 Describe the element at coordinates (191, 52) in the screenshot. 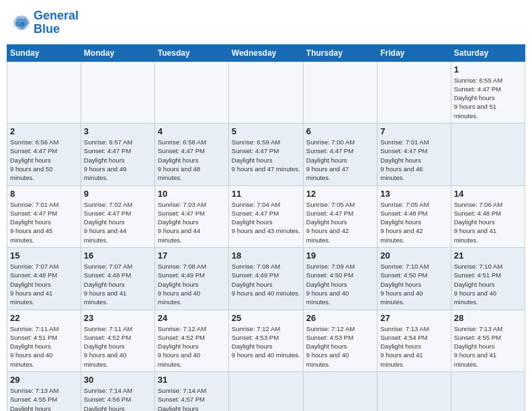

I see `day-of-week-header: Tuesday` at that location.